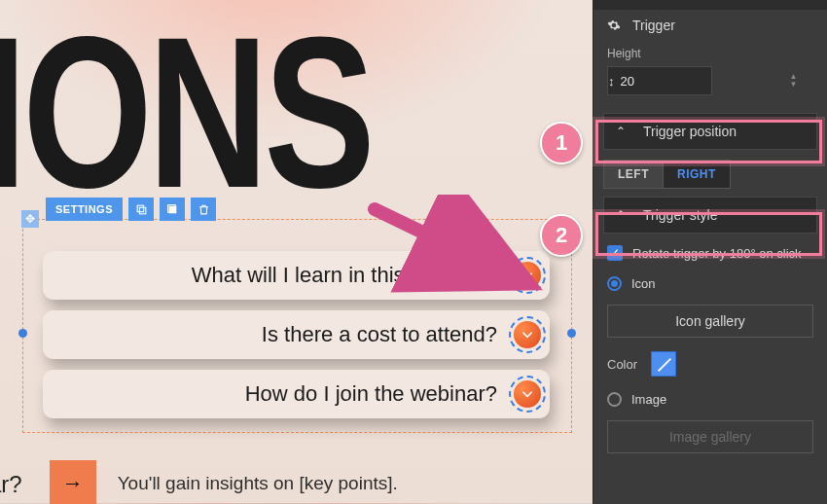 This screenshot has width=827, height=504. Describe the element at coordinates (633, 174) in the screenshot. I see `position-left: LEFT` at that location.